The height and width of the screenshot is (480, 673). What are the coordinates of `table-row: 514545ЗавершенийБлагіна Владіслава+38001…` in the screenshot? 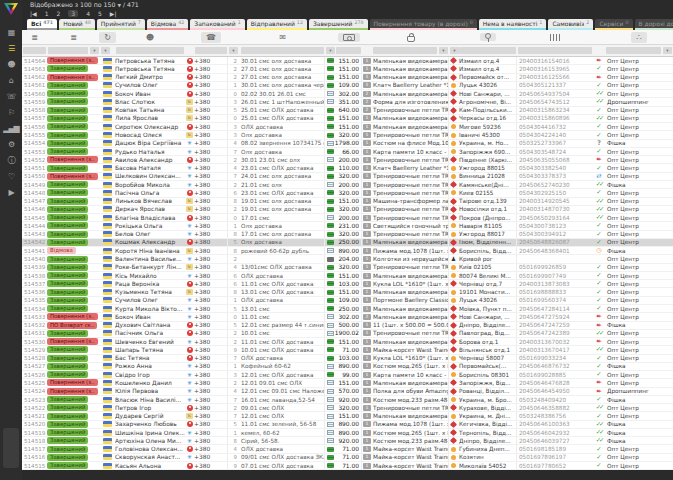 It's located at (348, 218).